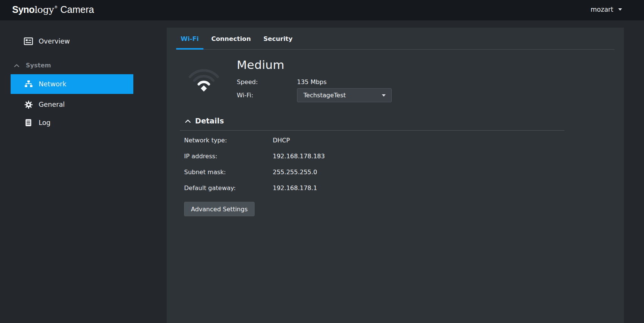 The image size is (644, 323). What do you see at coordinates (399, 188) in the screenshot?
I see `detail-row-default-gateway: Default gateway: 192.168.178.1` at bounding box center [399, 188].